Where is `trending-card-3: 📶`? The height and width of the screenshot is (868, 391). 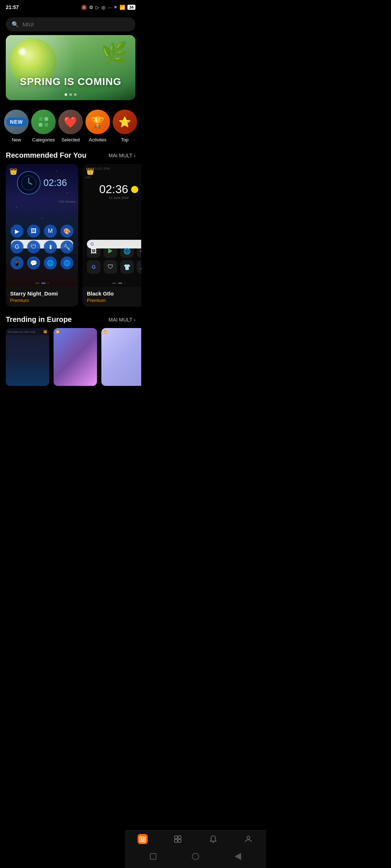 trending-card-3: 📶 is located at coordinates (121, 357).